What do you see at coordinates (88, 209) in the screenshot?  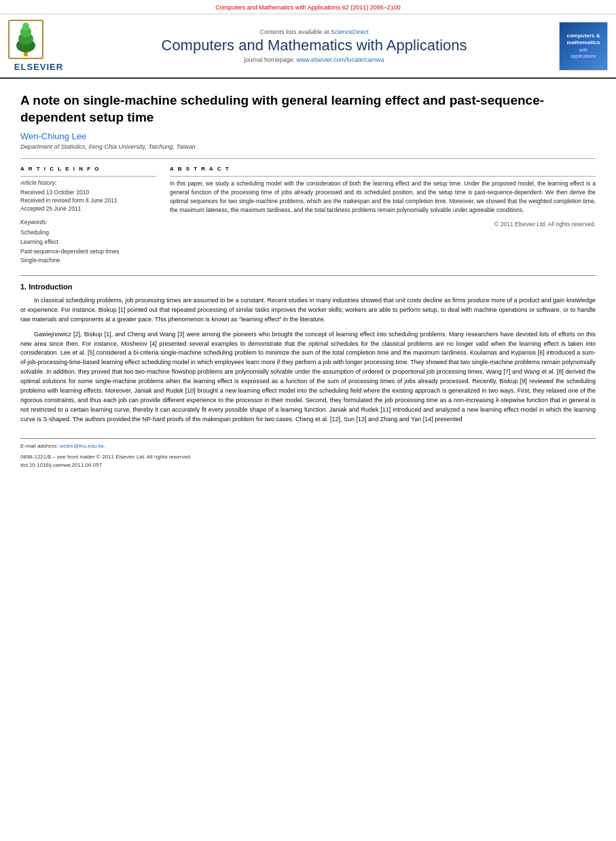 I see `accepted-date: Accepted 25 June 2011` at bounding box center [88, 209].